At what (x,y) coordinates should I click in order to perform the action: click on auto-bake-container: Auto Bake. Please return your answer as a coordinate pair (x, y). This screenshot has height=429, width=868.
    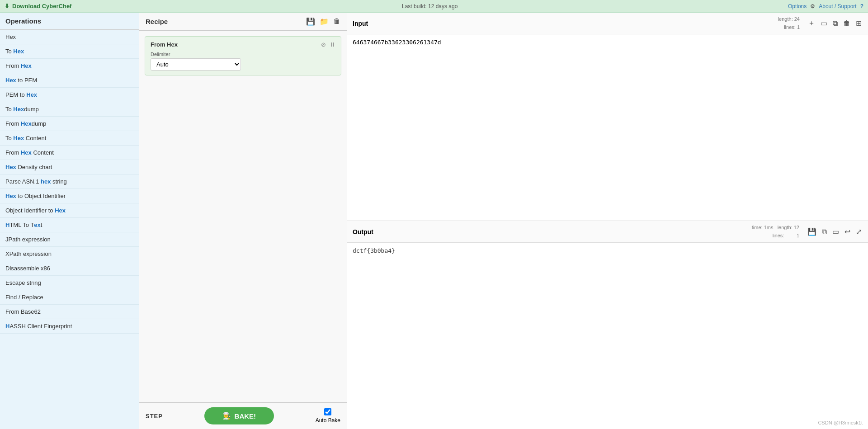
    Looking at the image, I should click on (328, 416).